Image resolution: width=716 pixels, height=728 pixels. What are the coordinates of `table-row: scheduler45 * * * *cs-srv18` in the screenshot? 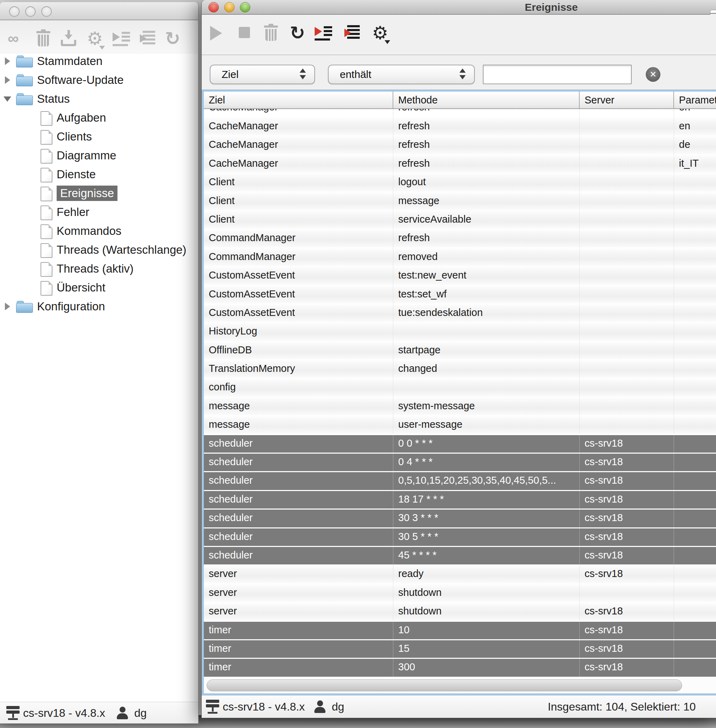 It's located at (460, 555).